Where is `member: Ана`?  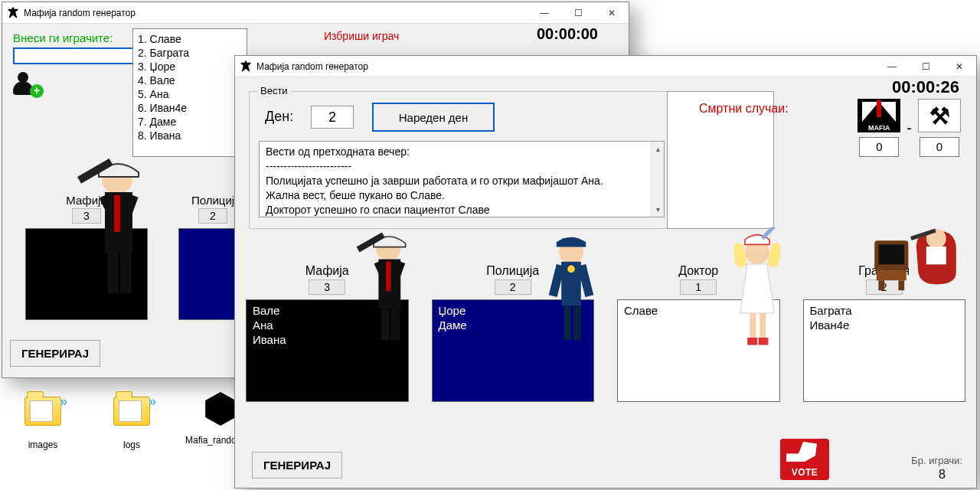
member: Ана is located at coordinates (328, 325).